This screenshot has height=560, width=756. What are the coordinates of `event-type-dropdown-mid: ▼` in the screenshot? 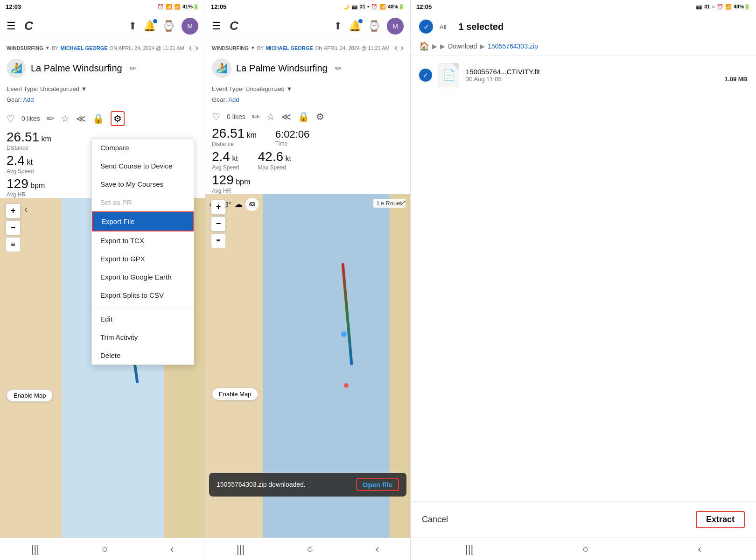 It's located at (289, 89).